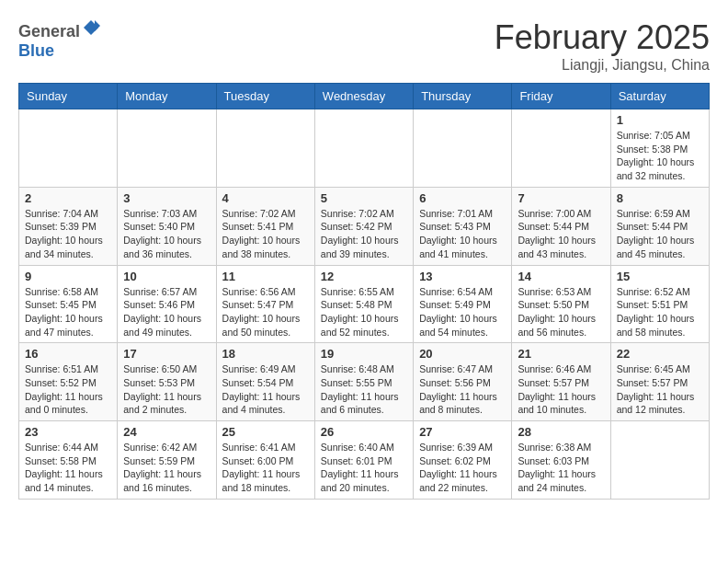 The height and width of the screenshot is (563, 728). Describe the element at coordinates (364, 226) in the screenshot. I see `calendar-week-2: 2Sunrise: 7:04 AMSunset: 5:39 PMDaylight…` at that location.